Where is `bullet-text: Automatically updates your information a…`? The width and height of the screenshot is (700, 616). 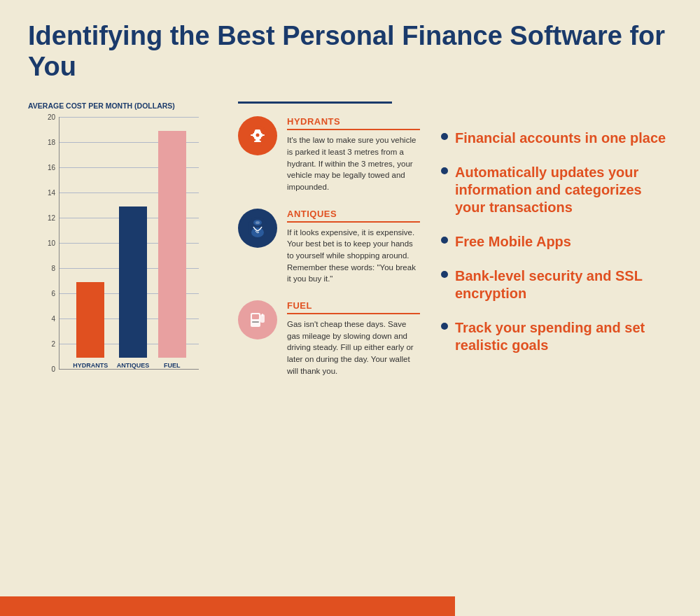 bullet-text: Automatically updates your information a… is located at coordinates (564, 190).